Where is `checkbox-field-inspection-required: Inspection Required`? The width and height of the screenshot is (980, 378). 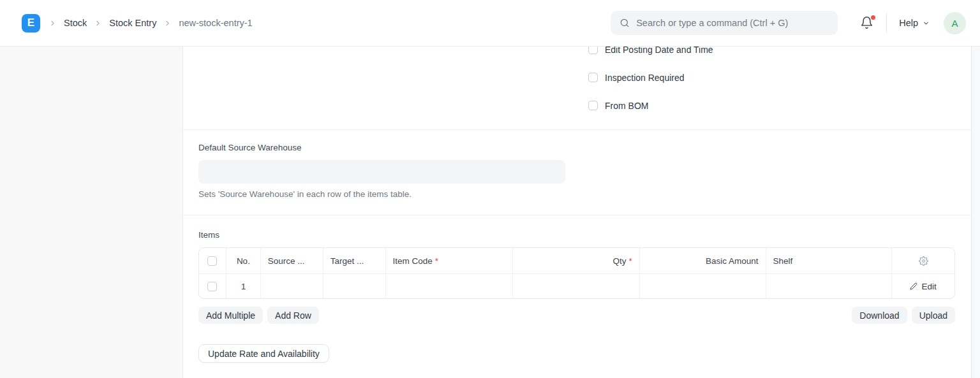 checkbox-field-inspection-required: Inspection Required is located at coordinates (651, 78).